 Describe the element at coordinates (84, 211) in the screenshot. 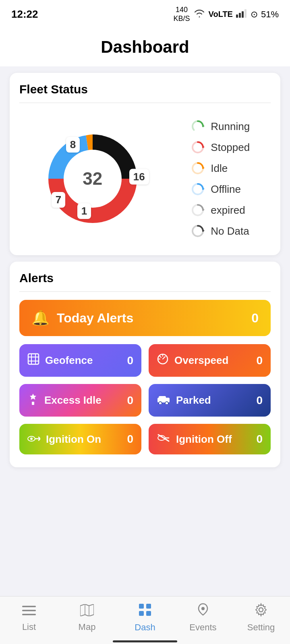

I see `seg-label-1: 1` at that location.